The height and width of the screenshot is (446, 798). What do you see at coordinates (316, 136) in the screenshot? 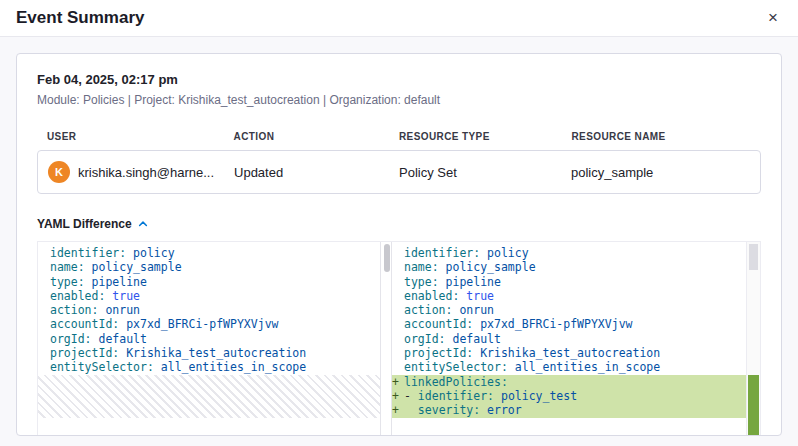
I see `column-header-action: ACTION` at bounding box center [316, 136].